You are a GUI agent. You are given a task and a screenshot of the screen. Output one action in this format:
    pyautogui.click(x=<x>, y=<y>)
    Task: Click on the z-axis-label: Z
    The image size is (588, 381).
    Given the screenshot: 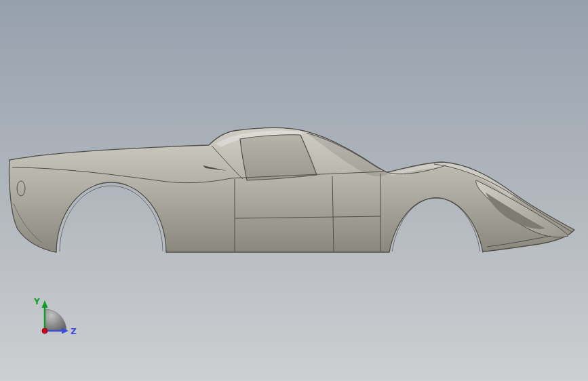 What is the action you would take?
    pyautogui.click(x=73, y=332)
    